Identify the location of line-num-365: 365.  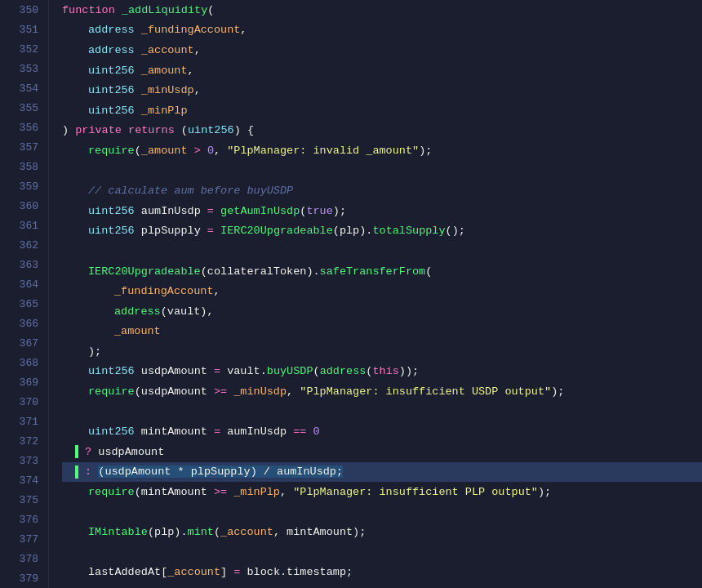
(24, 304).